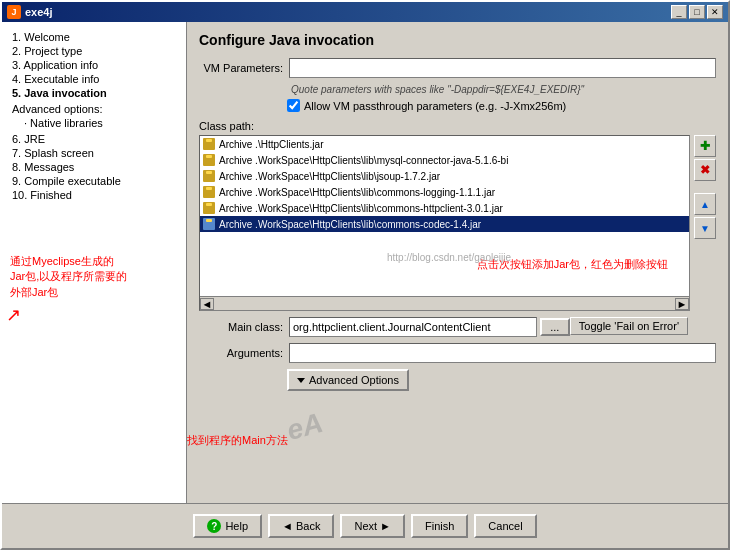 This screenshot has width=730, height=550. What do you see at coordinates (444, 144) in the screenshot?
I see `list-item: Archive .\HttpClients.jar` at bounding box center [444, 144].